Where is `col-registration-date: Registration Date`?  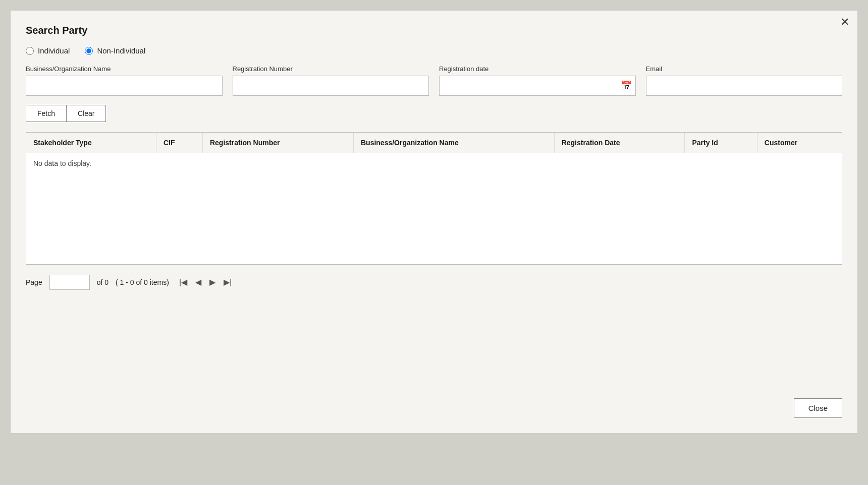 col-registration-date: Registration Date is located at coordinates (620, 143).